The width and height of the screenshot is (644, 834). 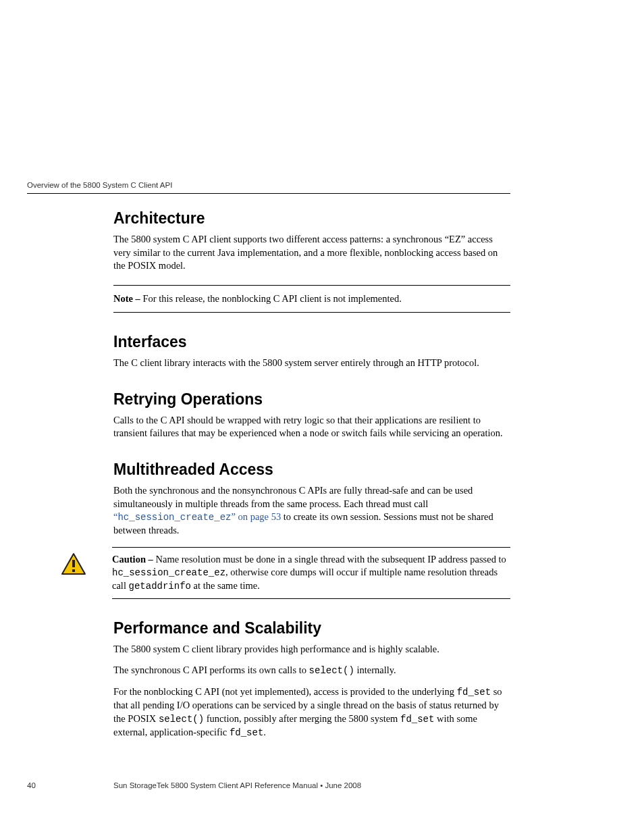 I want to click on architecture-paragraph: The 5800 system C API client supports tw…, so click(x=312, y=253).